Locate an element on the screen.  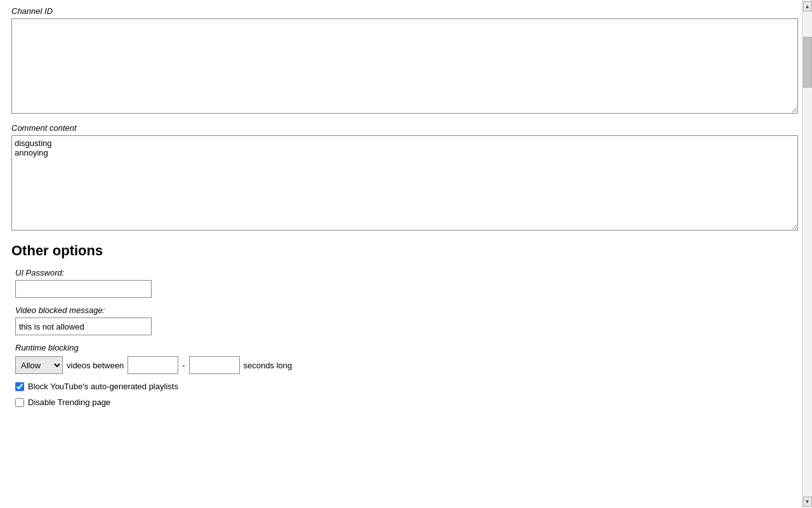
block-playlists-label: Block YouTube's auto-generated playlists is located at coordinates (103, 386).